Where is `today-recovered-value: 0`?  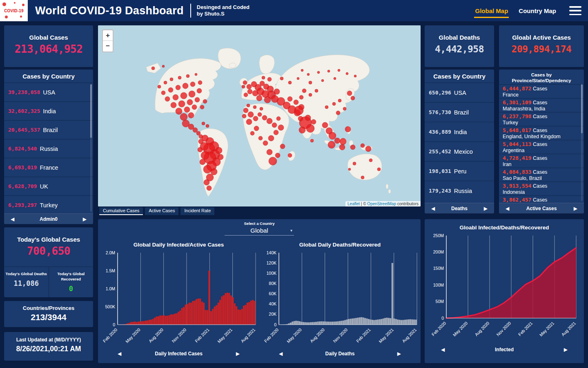 today-recovered-value: 0 is located at coordinates (71, 289).